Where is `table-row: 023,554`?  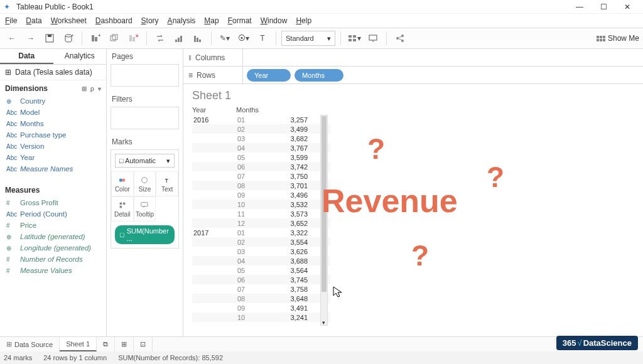 table-row: 023,554 is located at coordinates (261, 242).